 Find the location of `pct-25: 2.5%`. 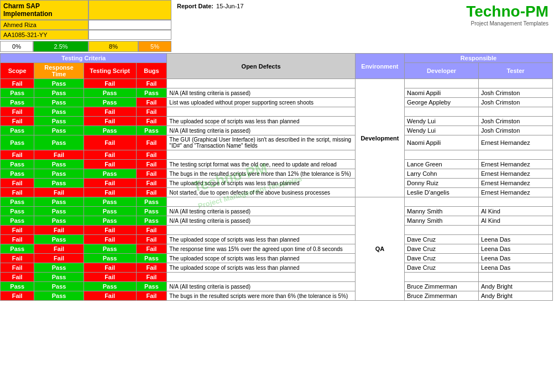

pct-25: 2.5% is located at coordinates (61, 46).